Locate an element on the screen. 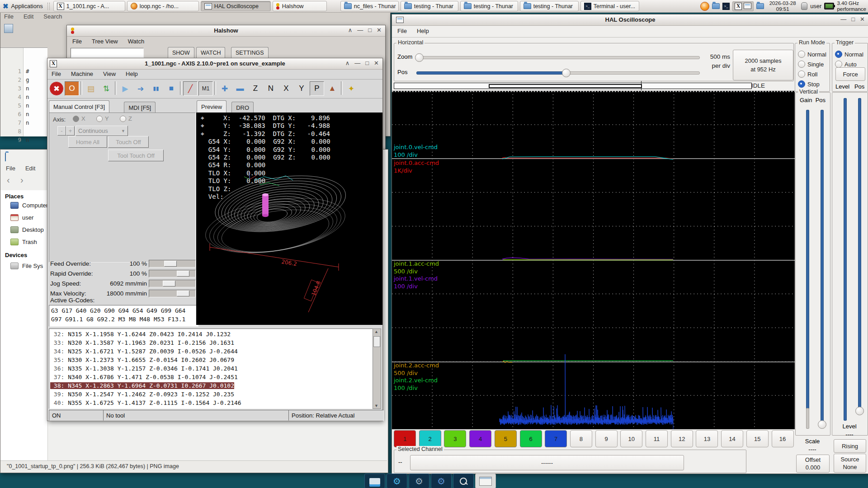  halshow-window-controls: ∧—□✕ is located at coordinates (365, 30).